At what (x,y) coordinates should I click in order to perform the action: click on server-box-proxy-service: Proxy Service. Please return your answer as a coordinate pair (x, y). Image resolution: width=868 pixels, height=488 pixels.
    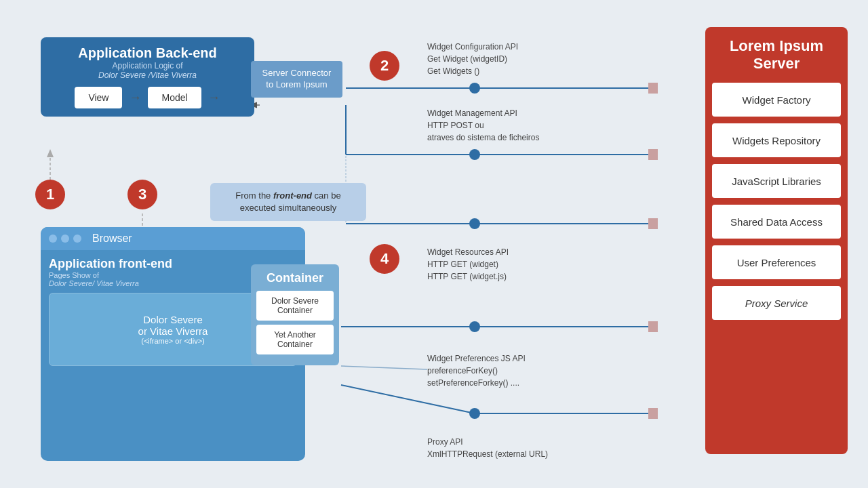
    Looking at the image, I should click on (776, 303).